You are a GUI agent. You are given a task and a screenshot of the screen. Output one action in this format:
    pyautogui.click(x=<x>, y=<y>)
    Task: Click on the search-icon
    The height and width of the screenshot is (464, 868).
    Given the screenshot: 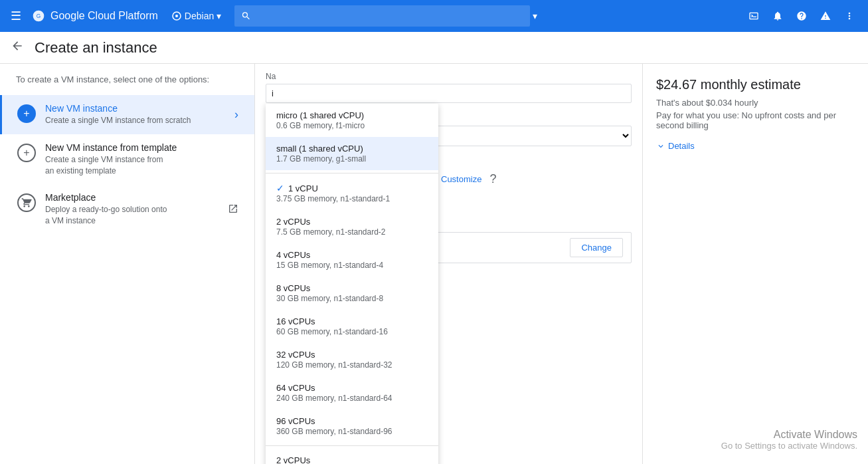 What is the action you would take?
    pyautogui.click(x=246, y=16)
    